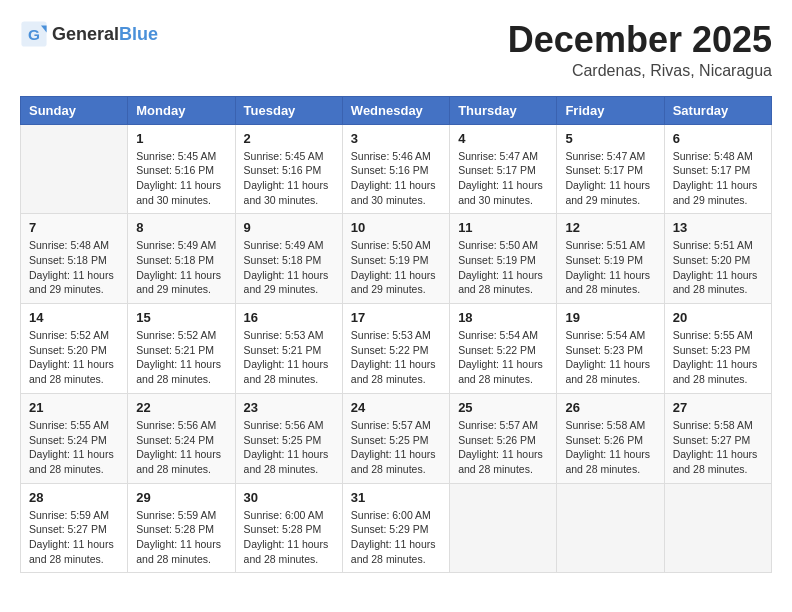  I want to click on day-info: Sunrise: 5:50 AMSunset: 5:19 PMDaylight:…, so click(396, 268).